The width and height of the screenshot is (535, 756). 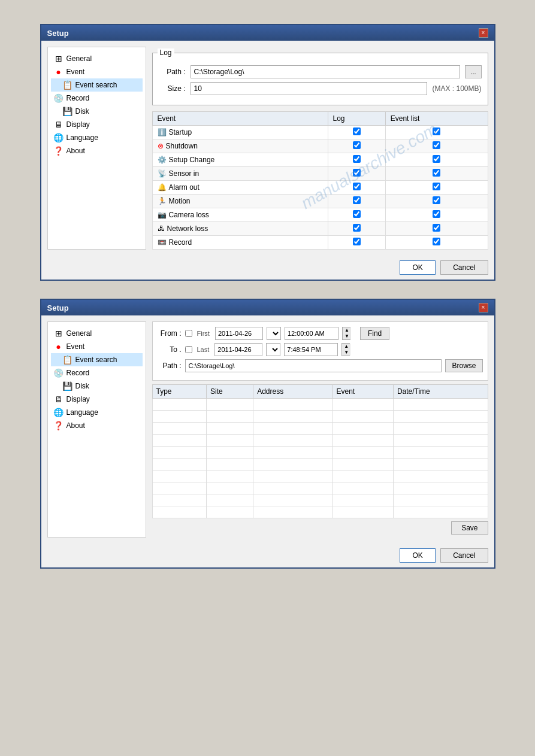 What do you see at coordinates (436, 159) in the screenshot?
I see `eventlist-checkbox-setup-change` at bounding box center [436, 159].